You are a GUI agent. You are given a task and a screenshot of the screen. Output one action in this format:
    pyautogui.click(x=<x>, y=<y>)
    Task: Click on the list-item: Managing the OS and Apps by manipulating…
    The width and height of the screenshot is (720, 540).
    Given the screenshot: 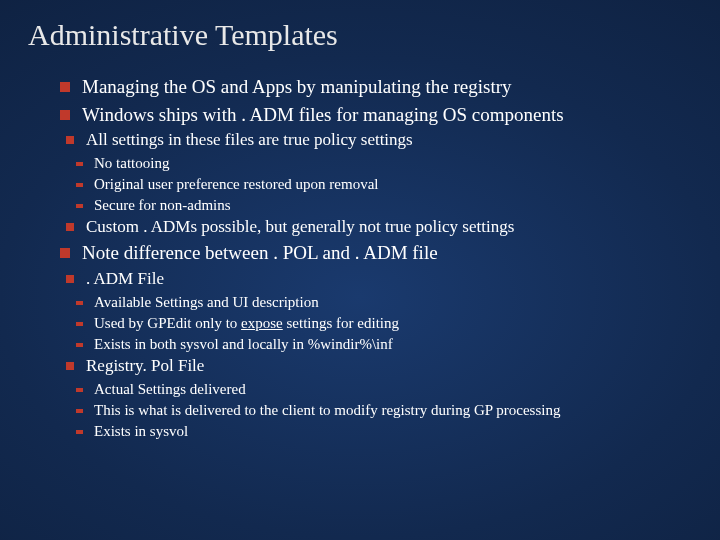 What is the action you would take?
    pyautogui.click(x=376, y=87)
    